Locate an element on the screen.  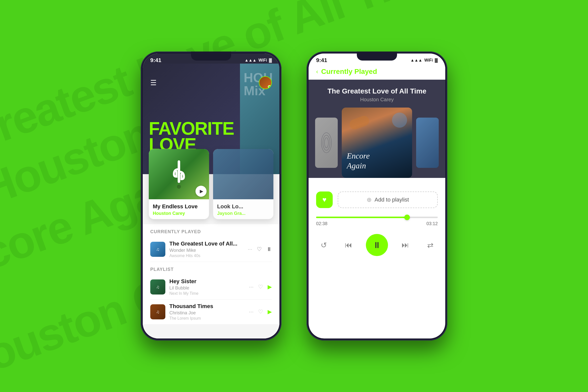
signal-icon: ▲▲▲ is located at coordinates (251, 60).